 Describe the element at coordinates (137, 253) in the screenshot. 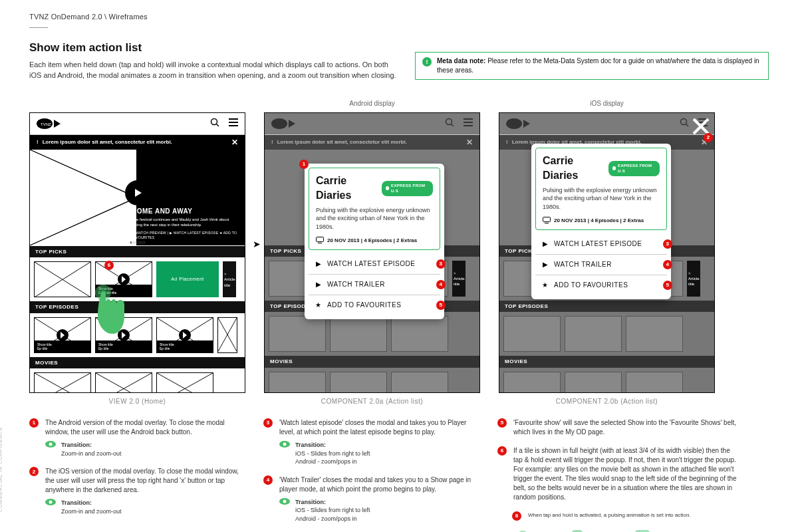

I see `frame-home: TVNZ ! Lorem ipsum dolor sit amet, conse…` at that location.